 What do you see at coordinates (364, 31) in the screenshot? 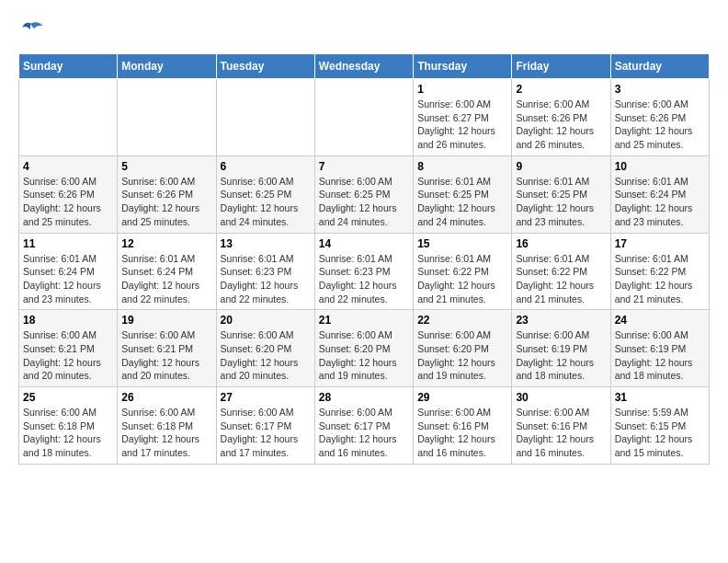
I see `page-header` at bounding box center [364, 31].